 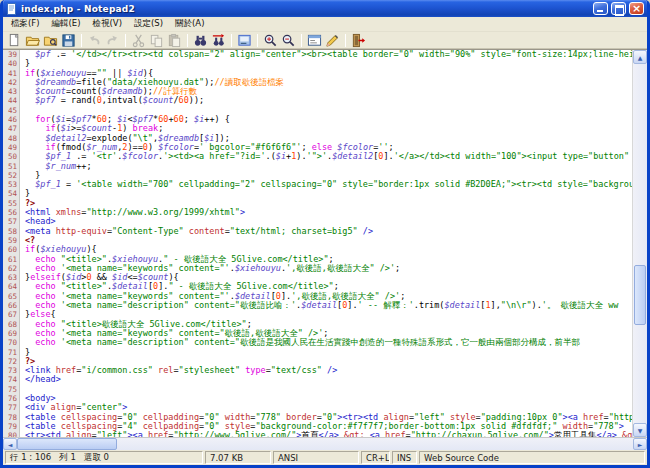 I want to click on exit-icon, so click(x=358, y=40).